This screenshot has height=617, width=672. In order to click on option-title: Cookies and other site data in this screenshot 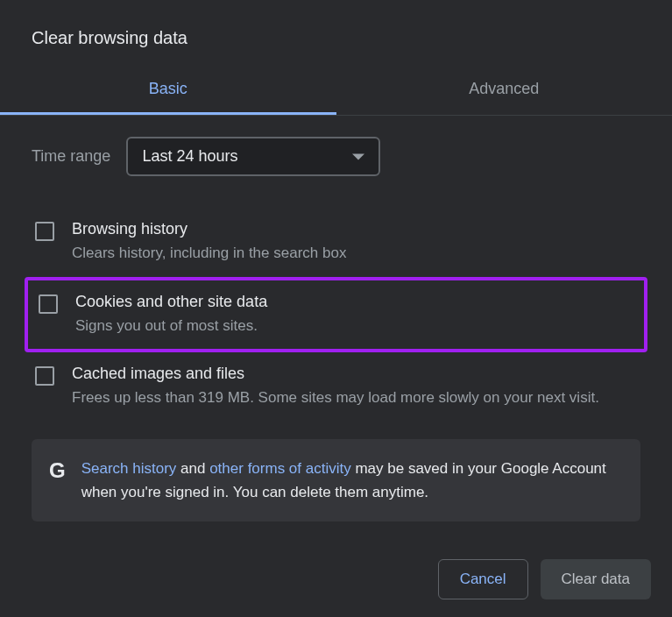, I will do `click(356, 301)`.